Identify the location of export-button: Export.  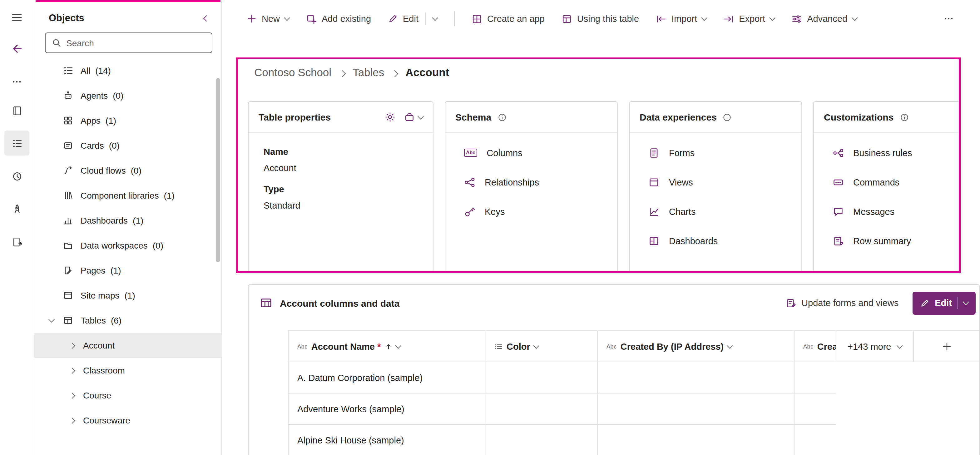
(749, 19).